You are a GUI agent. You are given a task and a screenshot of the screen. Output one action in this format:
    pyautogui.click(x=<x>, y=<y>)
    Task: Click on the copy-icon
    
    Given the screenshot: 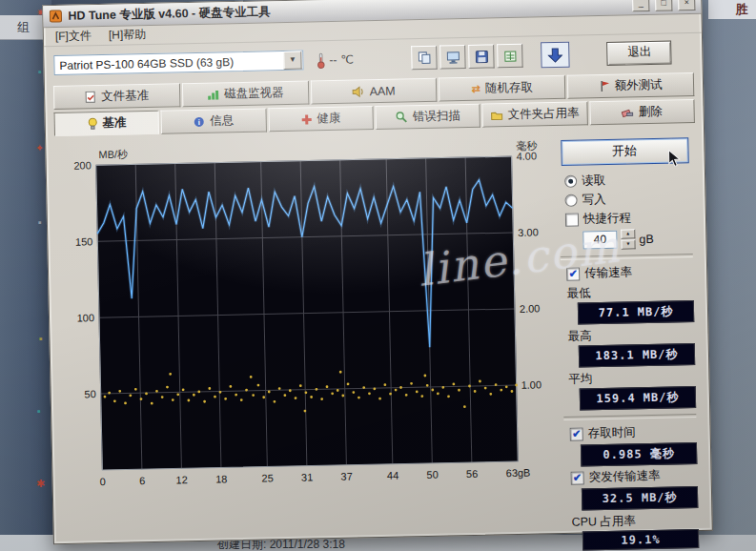 What is the action you would take?
    pyautogui.click(x=424, y=57)
    